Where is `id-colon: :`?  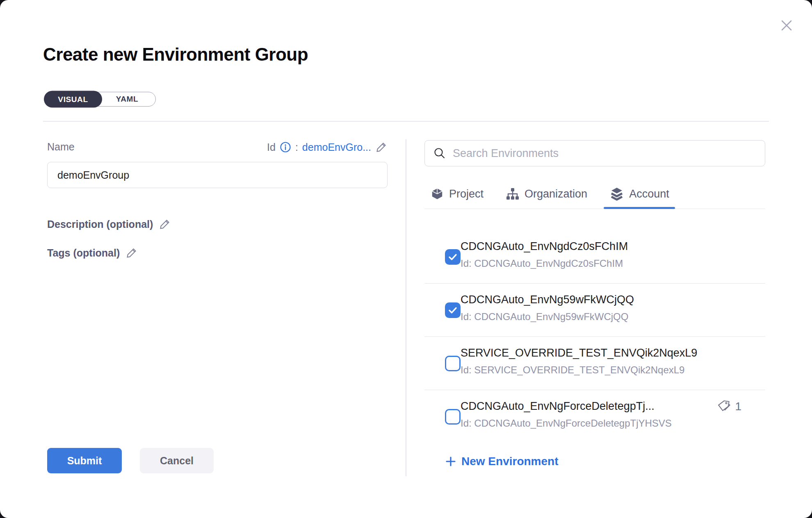 id-colon: : is located at coordinates (297, 148).